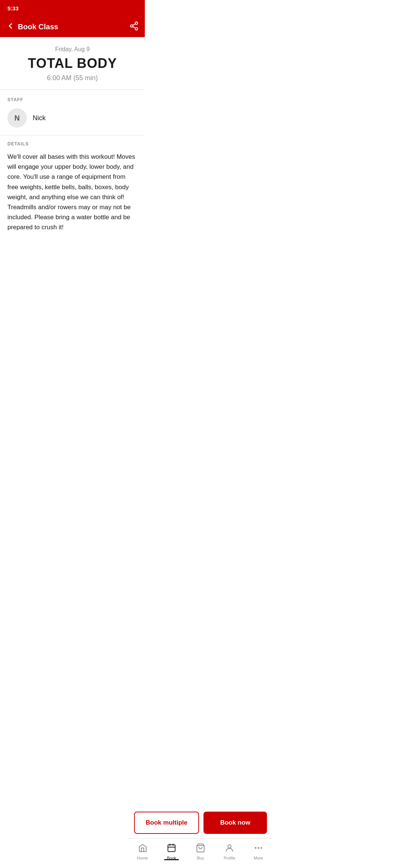  What do you see at coordinates (38, 27) in the screenshot?
I see `header-title: Book Class` at bounding box center [38, 27].